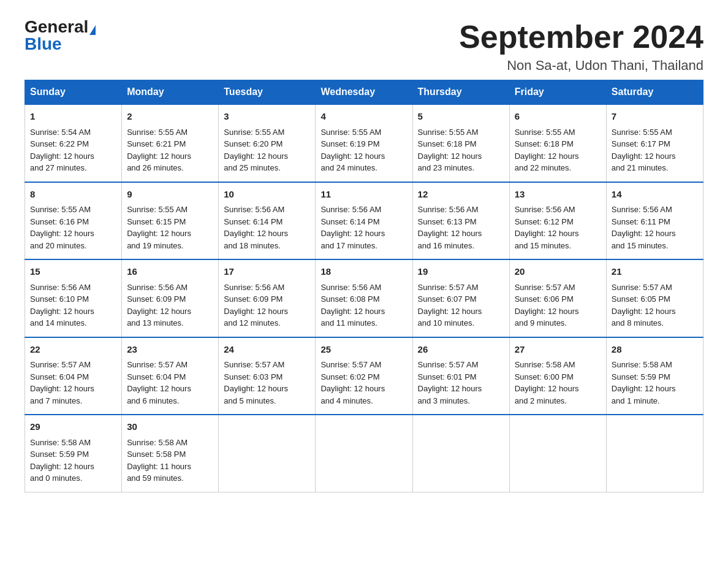 The width and height of the screenshot is (728, 563). Describe the element at coordinates (170, 228) in the screenshot. I see `day-info: Sunrise: 5:55 AMSunset: 6:15 PMDaylight:…` at that location.